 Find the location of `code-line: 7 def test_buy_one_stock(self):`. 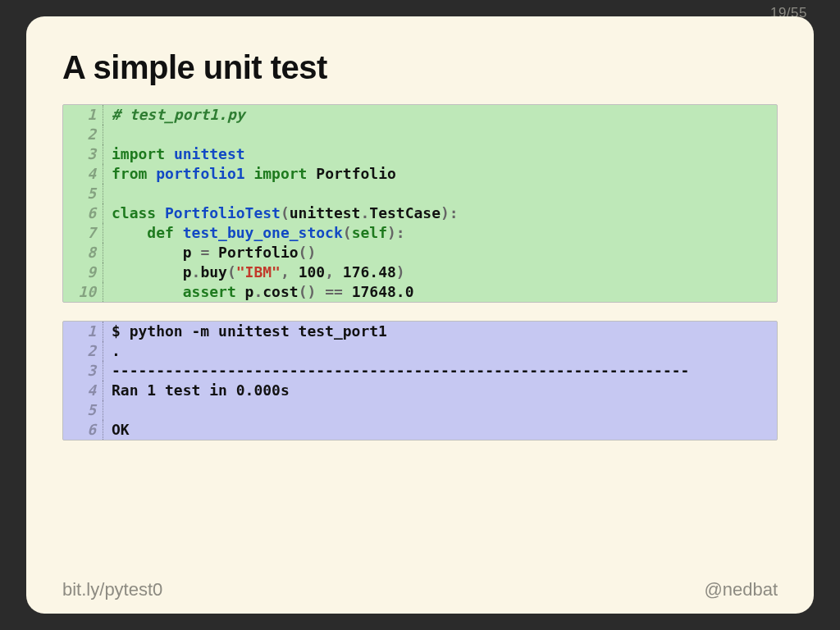

code-line: 7 def test_buy_one_stock(self): is located at coordinates (420, 233).